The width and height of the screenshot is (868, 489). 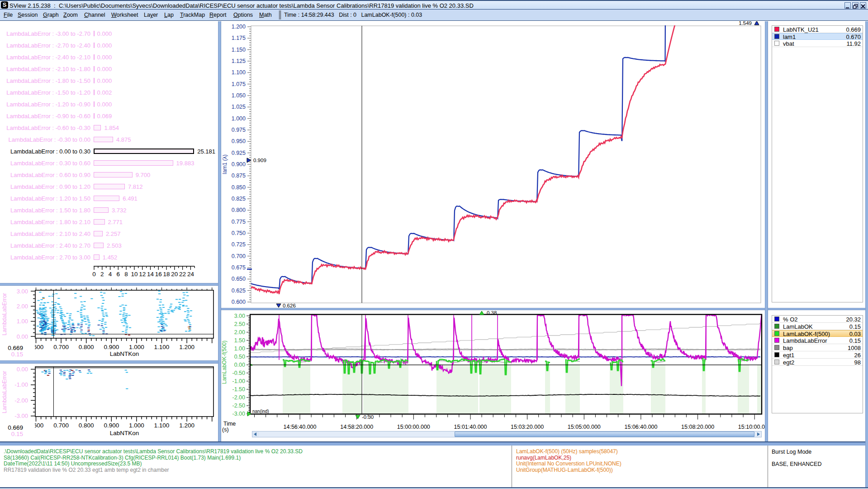 What do you see at coordinates (239, 50) in the screenshot?
I see `svg-text: 1.150` at bounding box center [239, 50].